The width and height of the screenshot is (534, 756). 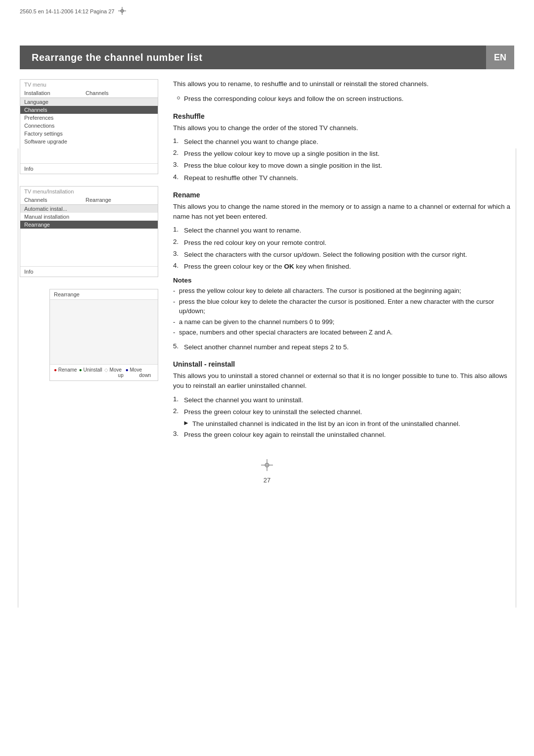 I want to click on notes-label: Notes, so click(x=344, y=280).